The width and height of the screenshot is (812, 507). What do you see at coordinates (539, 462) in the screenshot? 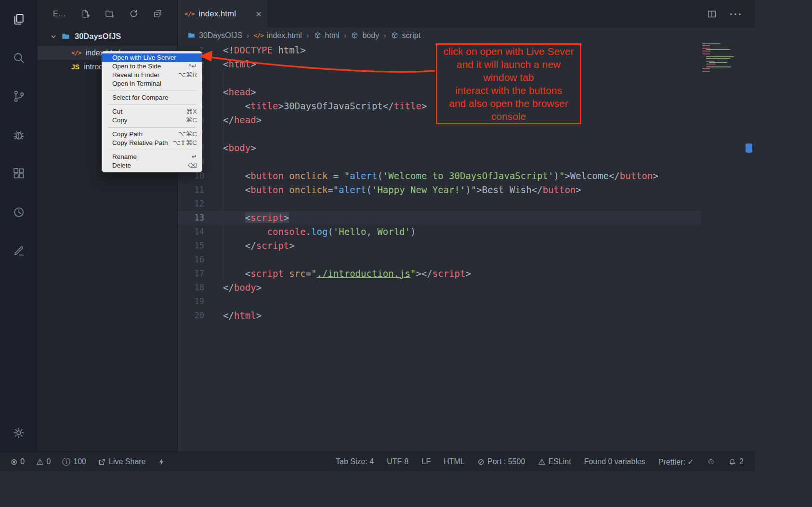
I see `status-right: Tab Size: 4UTF-8LFHTML⊘Port : 5500⚠ESLin…` at bounding box center [539, 462].